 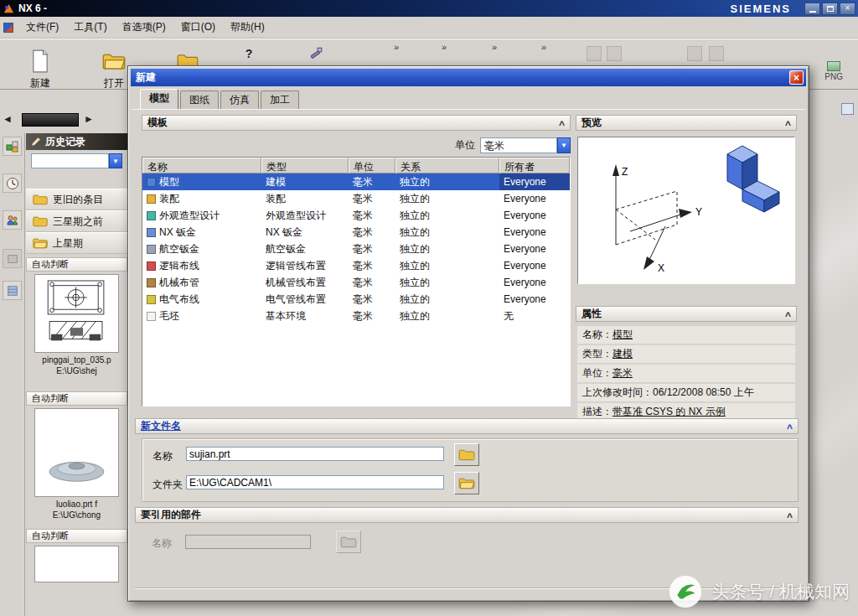 What do you see at coordinates (467, 515) in the screenshot?
I see `reference-section-header: 要引用的部件 ^` at bounding box center [467, 515].